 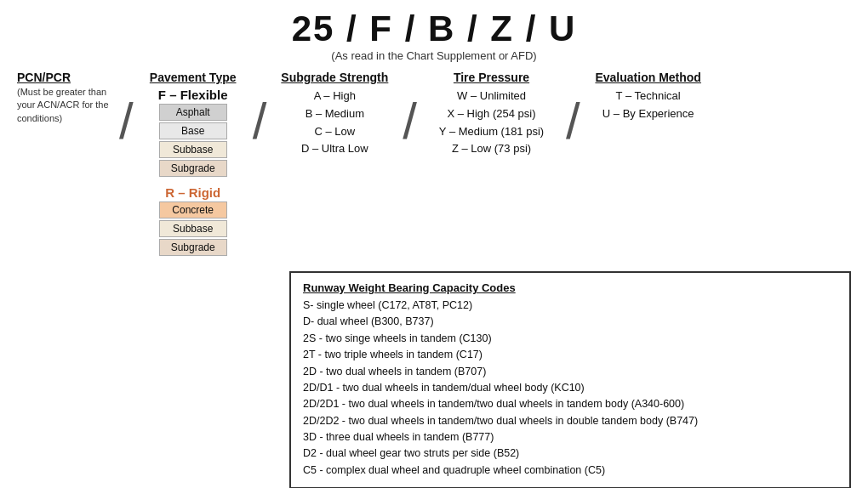 I want to click on rwbc-item-2: 2S - two singe wheels in tandem (C130), so click(x=570, y=338).